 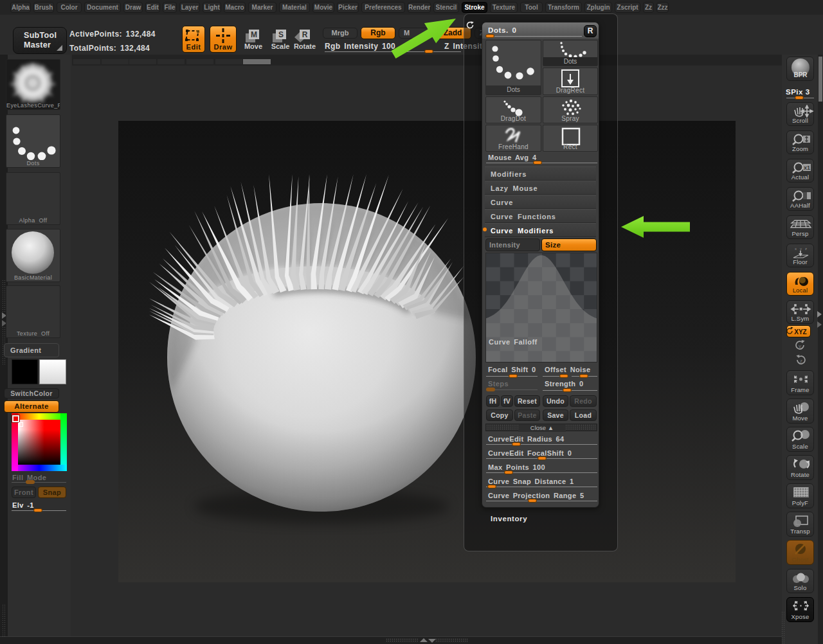 I want to click on svg-text: M, so click(x=254, y=35).